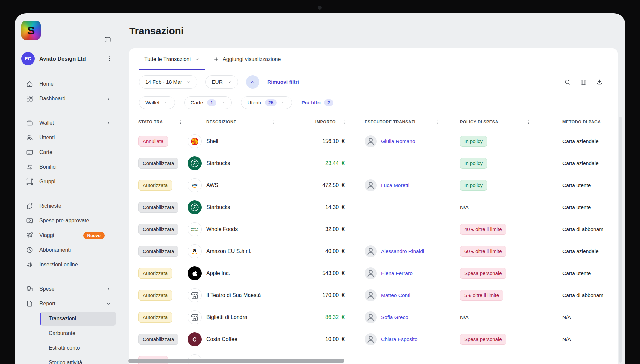 This screenshot has height=364, width=640. I want to click on sidebar-item-label: Transazioni, so click(62, 319).